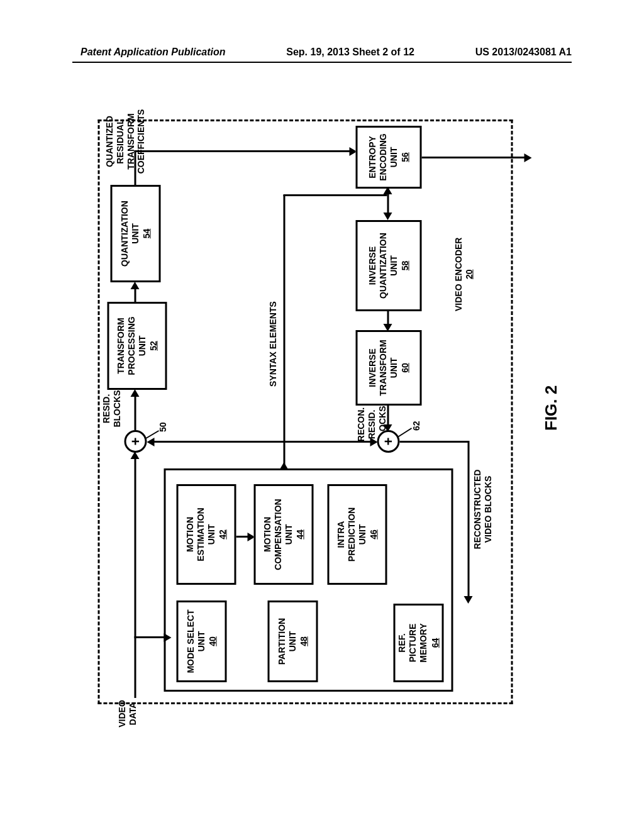  Describe the element at coordinates (416, 426) in the screenshot. I see `label-62: 62` at that location.